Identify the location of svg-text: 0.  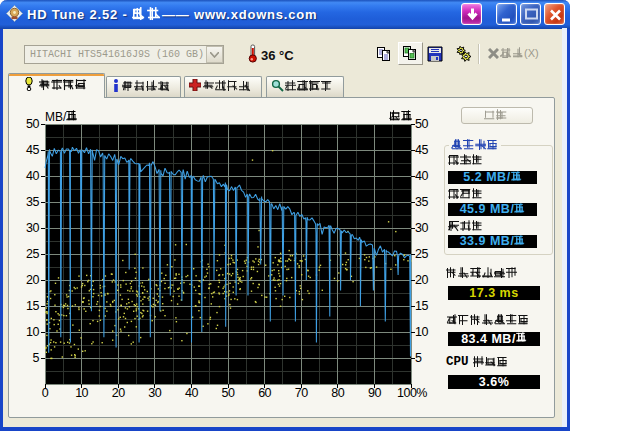
(46, 393).